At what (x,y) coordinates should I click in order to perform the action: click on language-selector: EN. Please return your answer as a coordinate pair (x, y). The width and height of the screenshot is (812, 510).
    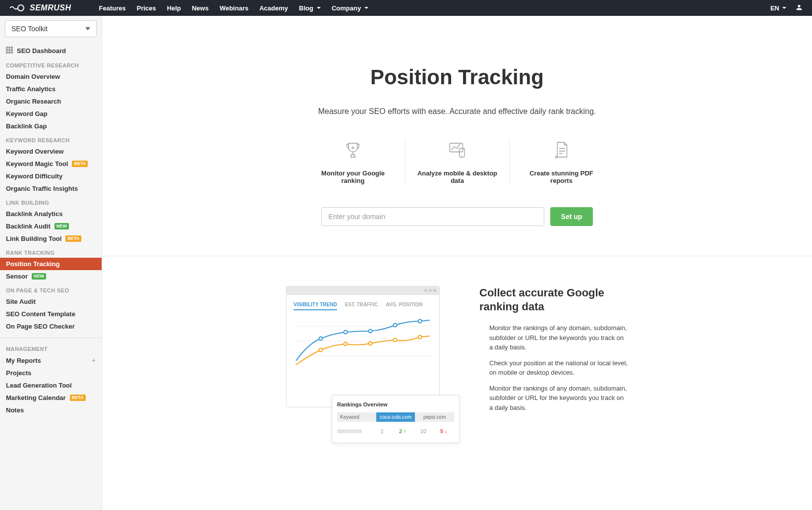
    Looking at the image, I should click on (778, 8).